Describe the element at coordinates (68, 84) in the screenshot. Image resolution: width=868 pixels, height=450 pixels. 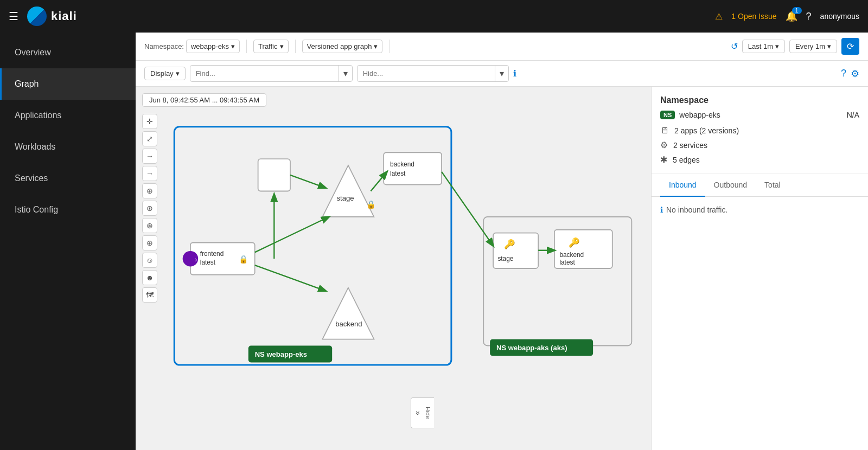
I see `sidebar-item-graph: Graph` at that location.